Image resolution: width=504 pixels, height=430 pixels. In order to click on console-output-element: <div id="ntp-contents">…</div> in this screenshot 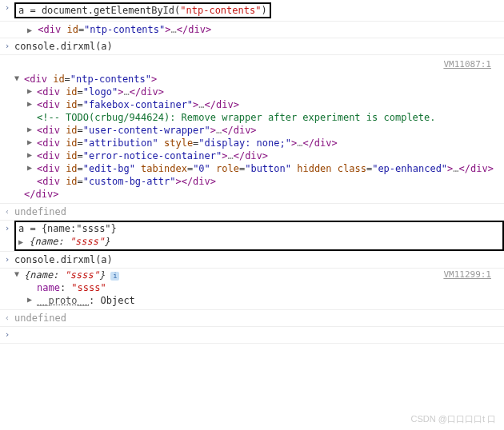, I will do `click(252, 29)`.